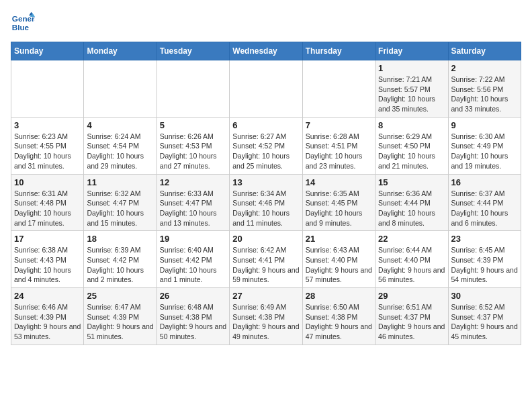 The width and height of the screenshot is (532, 411). What do you see at coordinates (266, 322) in the screenshot?
I see `day-info: Sunrise: 6:49 AMSunset: 4:38 PMDaylight:…` at bounding box center [266, 322].